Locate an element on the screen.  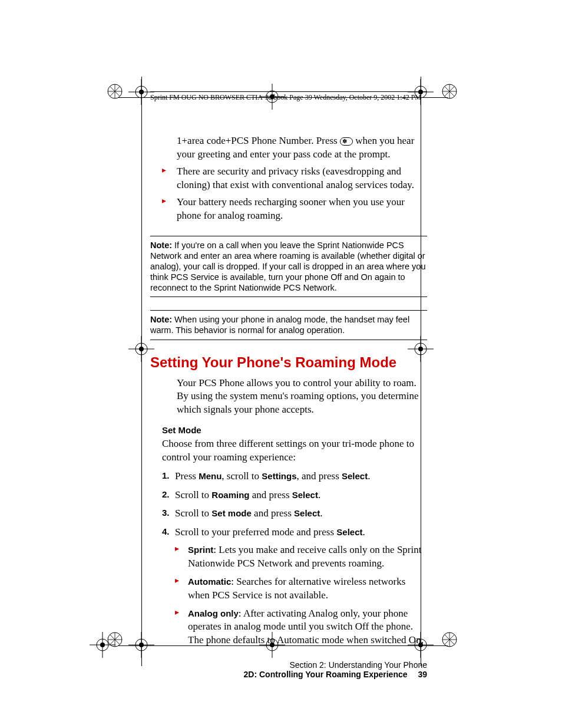
step-number: 2. is located at coordinates (166, 495).